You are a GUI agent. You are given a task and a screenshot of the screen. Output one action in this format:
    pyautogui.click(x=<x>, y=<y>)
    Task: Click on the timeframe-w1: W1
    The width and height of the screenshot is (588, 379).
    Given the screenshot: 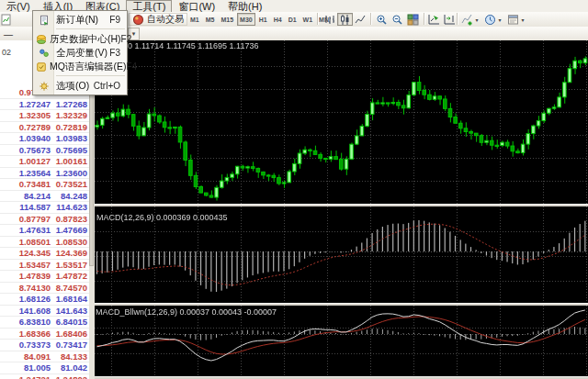 What is the action you would take?
    pyautogui.click(x=309, y=19)
    